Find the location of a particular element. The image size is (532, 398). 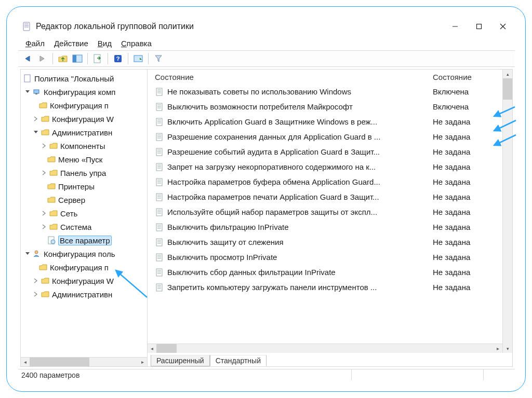

up-folder-button is located at coordinates (63, 59).